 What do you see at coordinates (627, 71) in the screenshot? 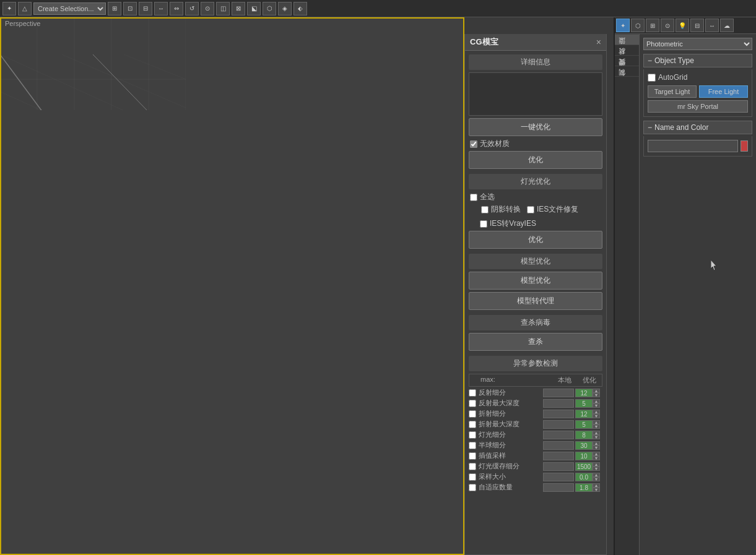
I see `sidebar-item-file: 文件管理` at bounding box center [627, 71].